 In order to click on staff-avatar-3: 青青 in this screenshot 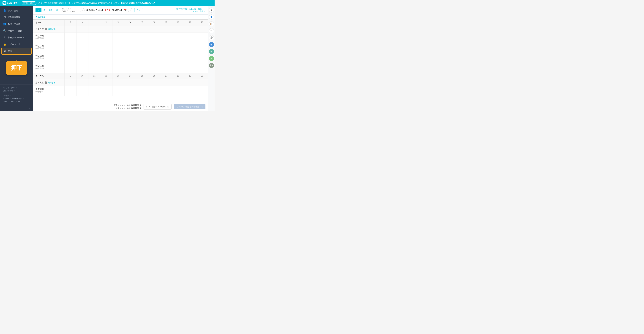, I will do `click(212, 65)`.